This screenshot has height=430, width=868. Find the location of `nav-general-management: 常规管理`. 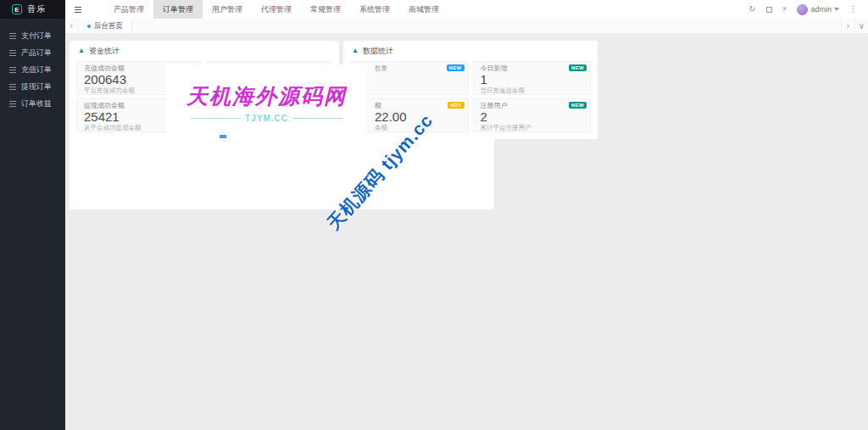

nav-general-management: 常规管理 is located at coordinates (326, 9).